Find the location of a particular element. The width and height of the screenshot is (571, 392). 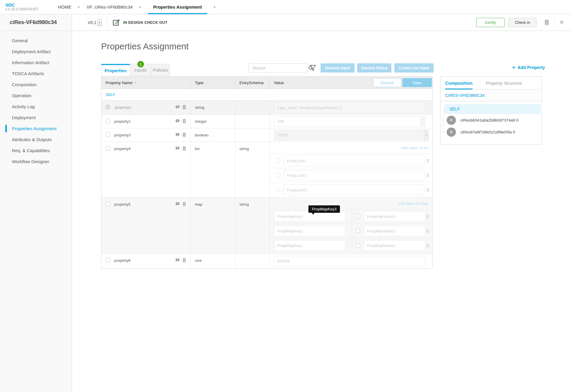

version-selector: ▾ is located at coordinates (99, 23).